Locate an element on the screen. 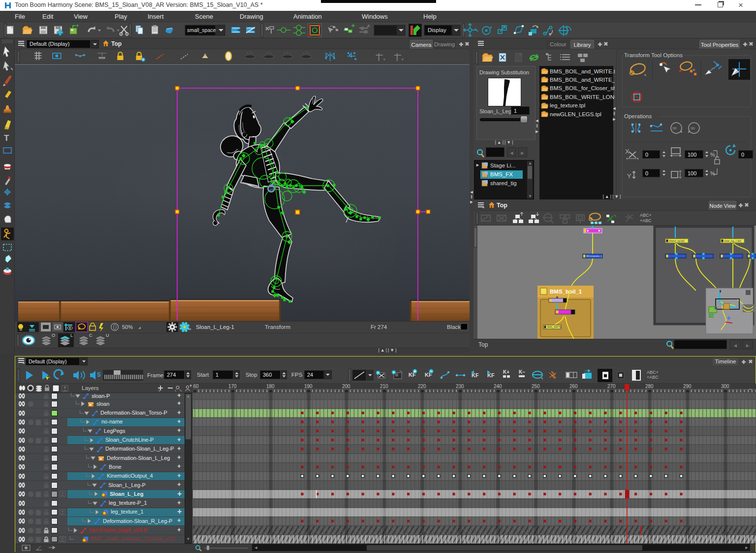  svg-text: 240 is located at coordinates (498, 386).